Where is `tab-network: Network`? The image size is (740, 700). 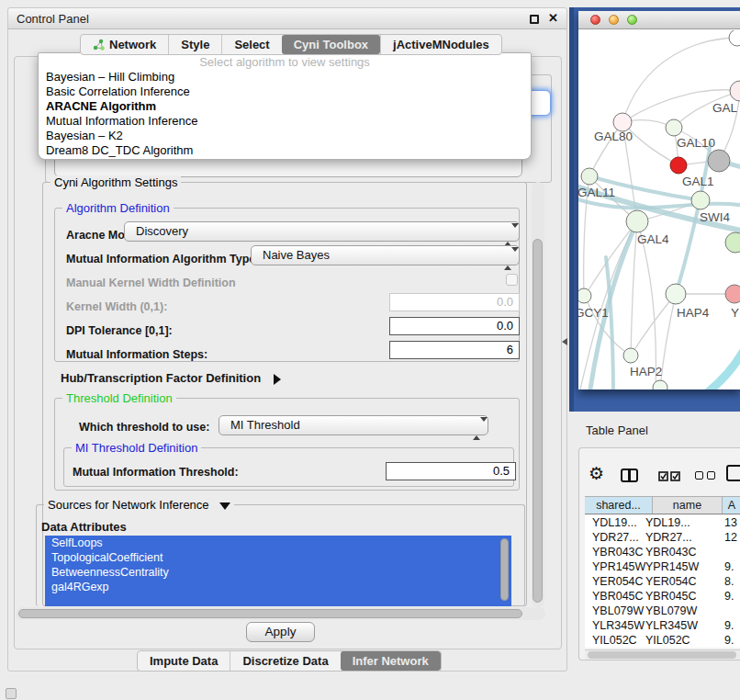 tab-network: Network is located at coordinates (125, 44).